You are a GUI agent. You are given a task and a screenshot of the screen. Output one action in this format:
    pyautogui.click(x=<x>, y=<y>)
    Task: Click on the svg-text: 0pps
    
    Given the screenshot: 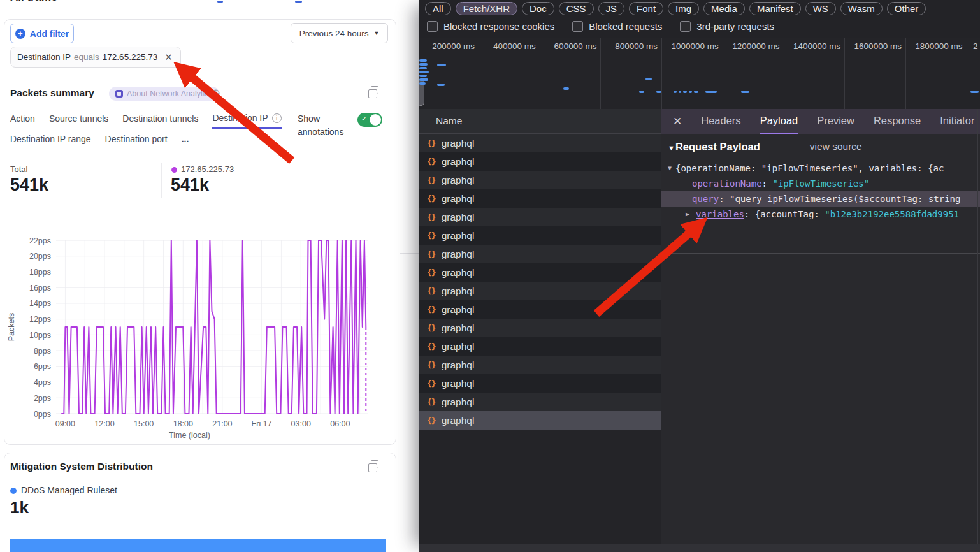 What is the action you would take?
    pyautogui.click(x=42, y=414)
    